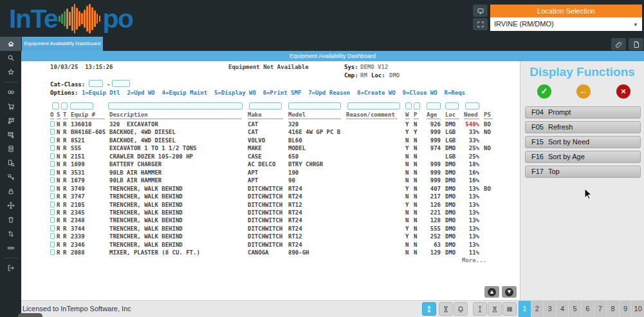  I want to click on cell-need: 16%, so click(468, 180).